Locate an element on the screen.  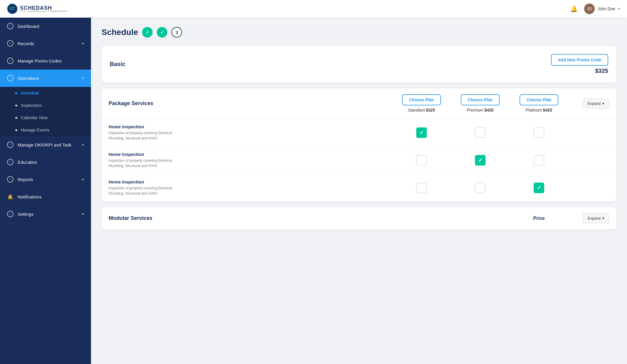
promo-icon: ! is located at coordinates (10, 61).